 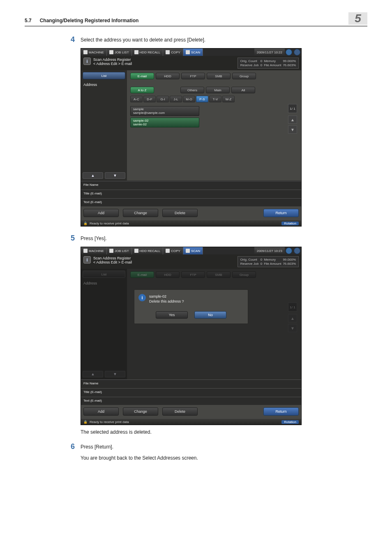 I want to click on alpha-t-v: T-V, so click(x=215, y=99).